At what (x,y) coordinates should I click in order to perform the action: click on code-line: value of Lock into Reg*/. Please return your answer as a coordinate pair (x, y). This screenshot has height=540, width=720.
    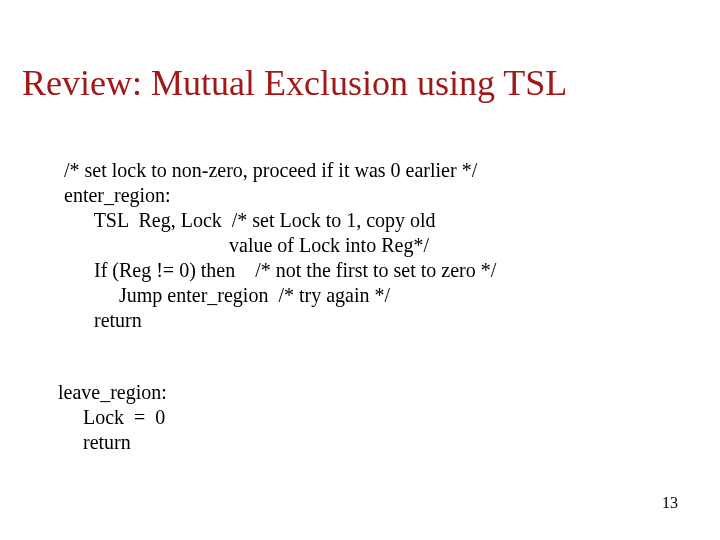
    Looking at the image, I should click on (280, 246).